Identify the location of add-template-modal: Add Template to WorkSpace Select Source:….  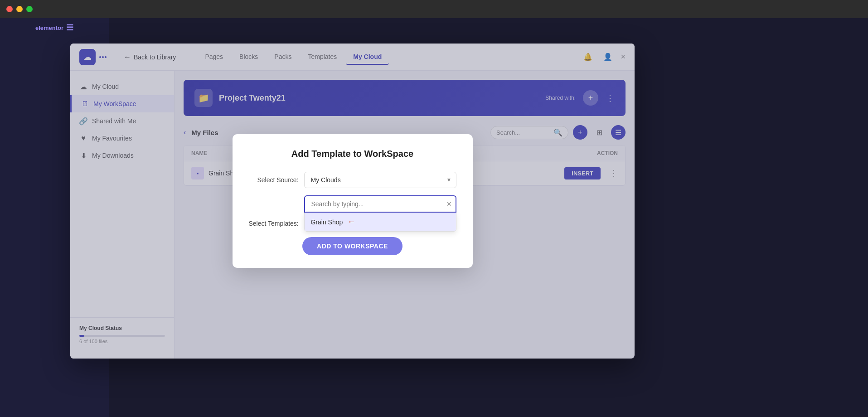
(353, 201).